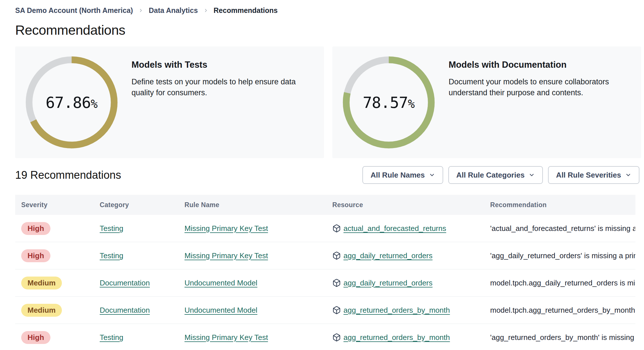  What do you see at coordinates (72, 102) in the screenshot?
I see `tests-donut-chart: 67.86%` at bounding box center [72, 102].